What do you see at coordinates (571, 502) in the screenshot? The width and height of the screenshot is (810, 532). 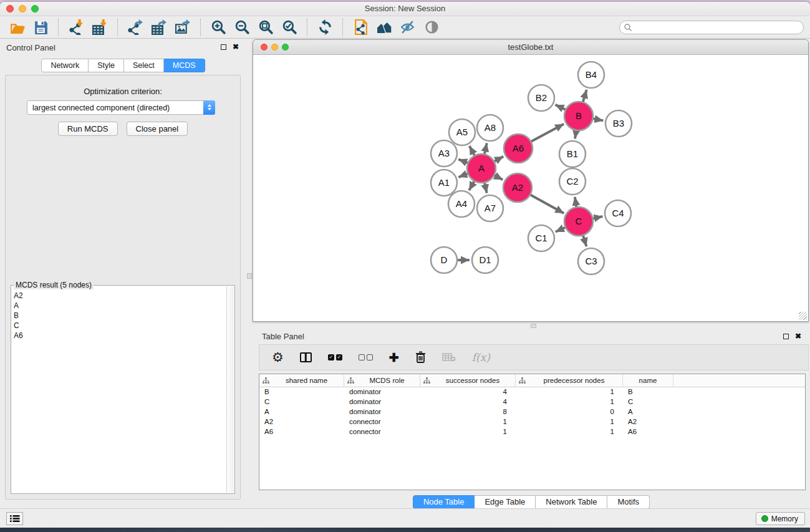 I see `tab-network-table: Network Table` at bounding box center [571, 502].